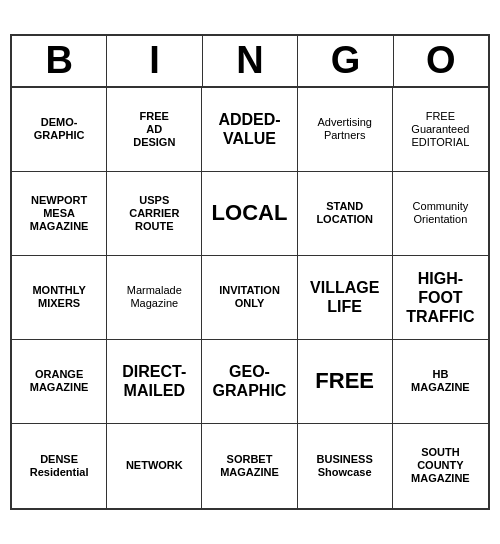 Image resolution: width=500 pixels, height=544 pixels. What do you see at coordinates (250, 466) in the screenshot?
I see `bingo-cell-22: SORBET MAGAZINE` at bounding box center [250, 466].